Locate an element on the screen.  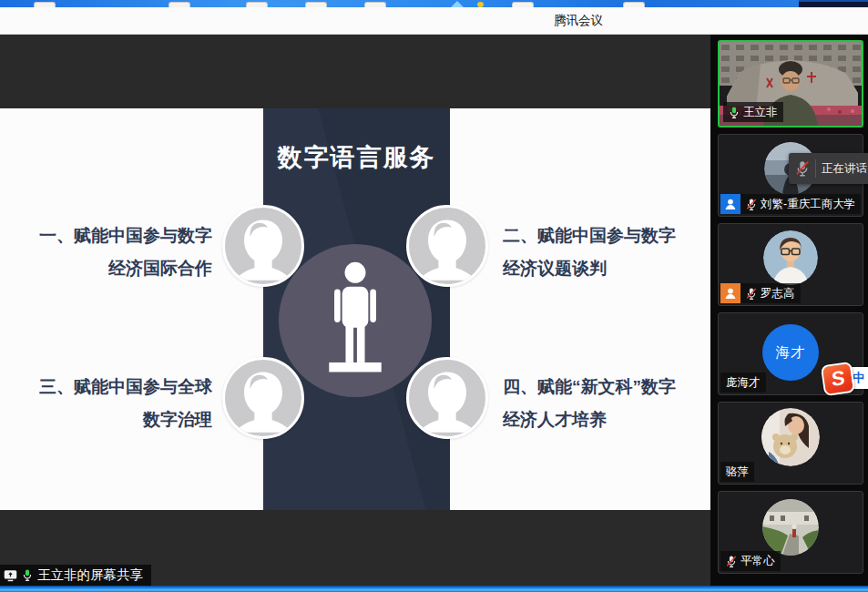
screen-share-icon is located at coordinates (11, 576).